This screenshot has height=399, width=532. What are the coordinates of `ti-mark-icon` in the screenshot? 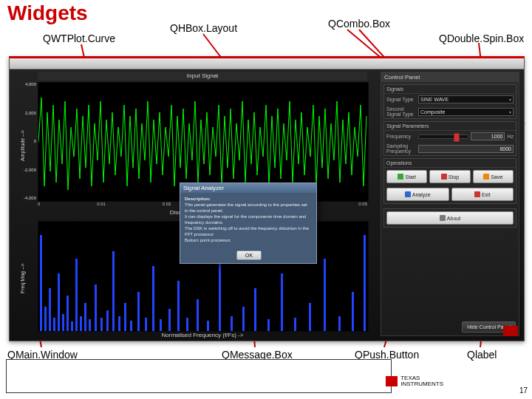 It's located at (392, 381).